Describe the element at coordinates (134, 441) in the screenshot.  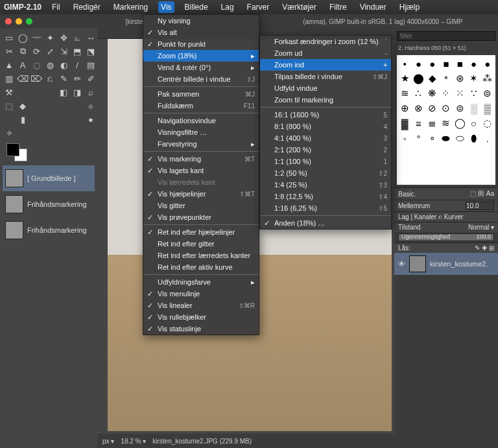
I see `status-zoom: 18.2 % ▾` at that location.